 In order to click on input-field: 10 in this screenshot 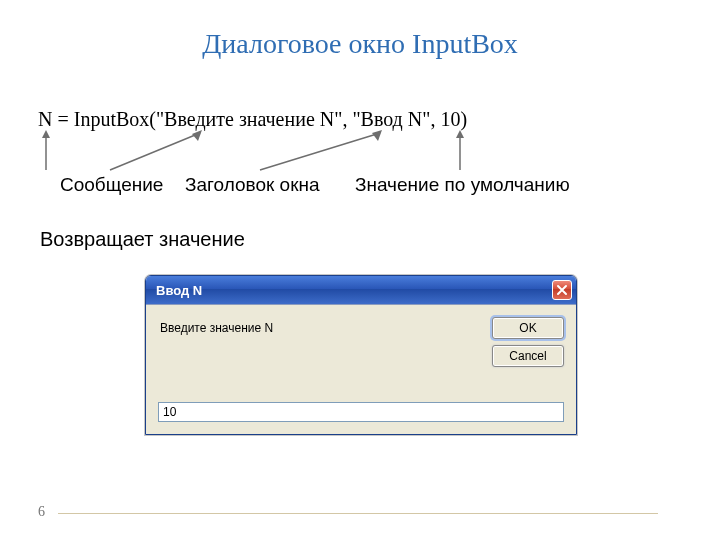, I will do `click(361, 412)`.